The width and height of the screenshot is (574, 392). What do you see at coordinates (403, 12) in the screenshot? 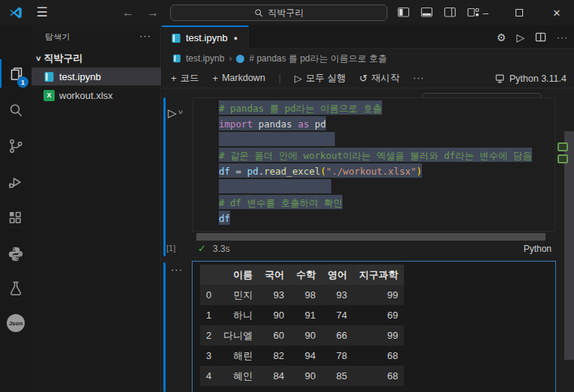
I see `toggle-primary-sidebar-icon` at bounding box center [403, 12].